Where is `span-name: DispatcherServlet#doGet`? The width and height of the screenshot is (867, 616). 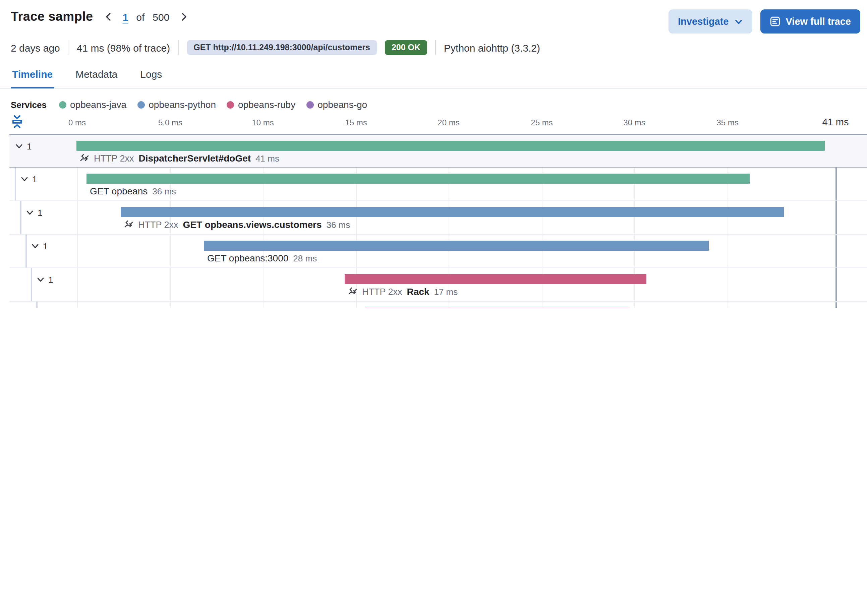 span-name: DispatcherServlet#doGet is located at coordinates (195, 158).